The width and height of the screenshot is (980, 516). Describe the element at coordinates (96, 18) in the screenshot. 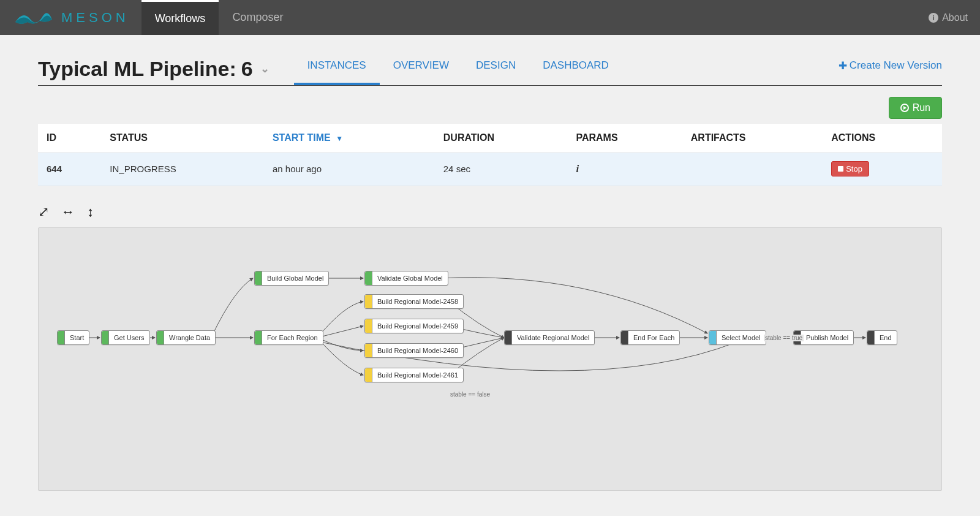

I see `brand-name: meson` at that location.